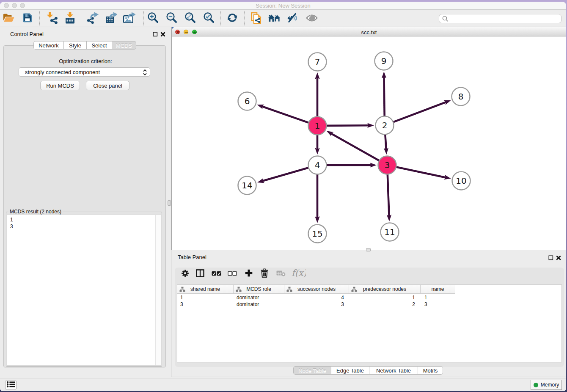 The image size is (567, 392). I want to click on tab-mcds: MCDS, so click(124, 45).